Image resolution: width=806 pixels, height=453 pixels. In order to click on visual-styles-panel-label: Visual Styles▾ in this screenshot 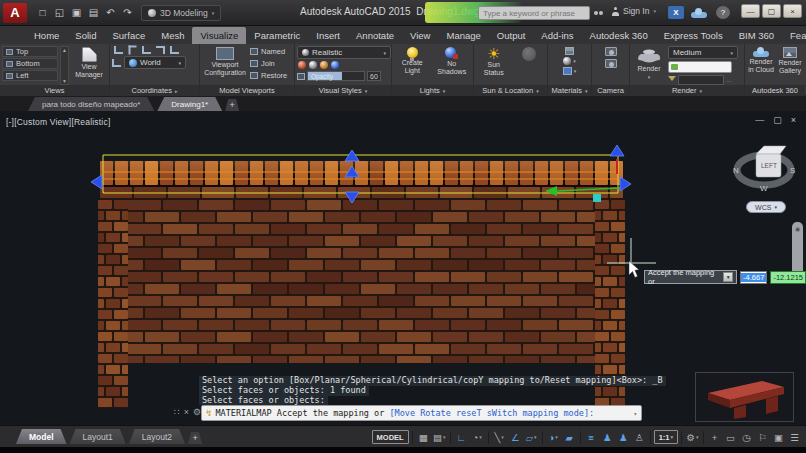, I will do `click(343, 90)`.